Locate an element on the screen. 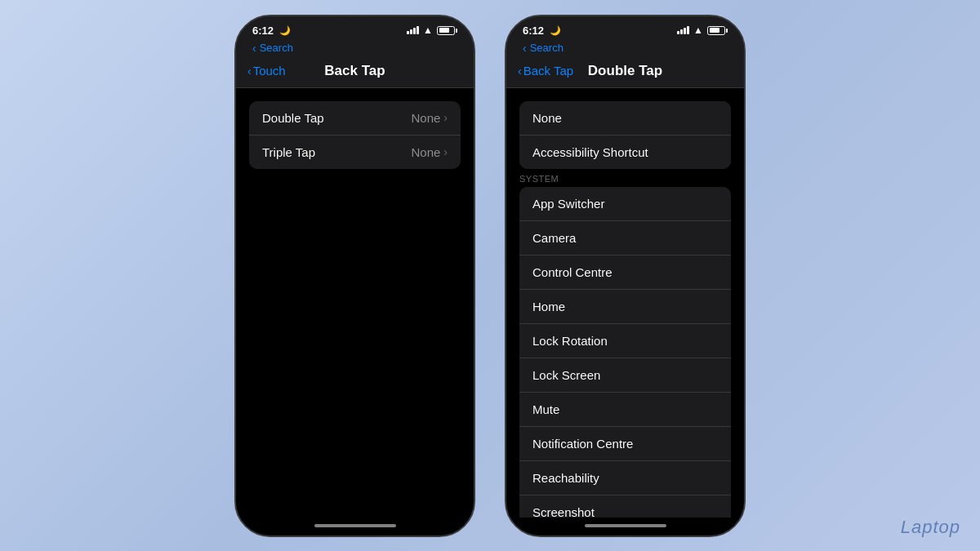  menu-item-lock-screen: Lock Screen is located at coordinates (626, 375).